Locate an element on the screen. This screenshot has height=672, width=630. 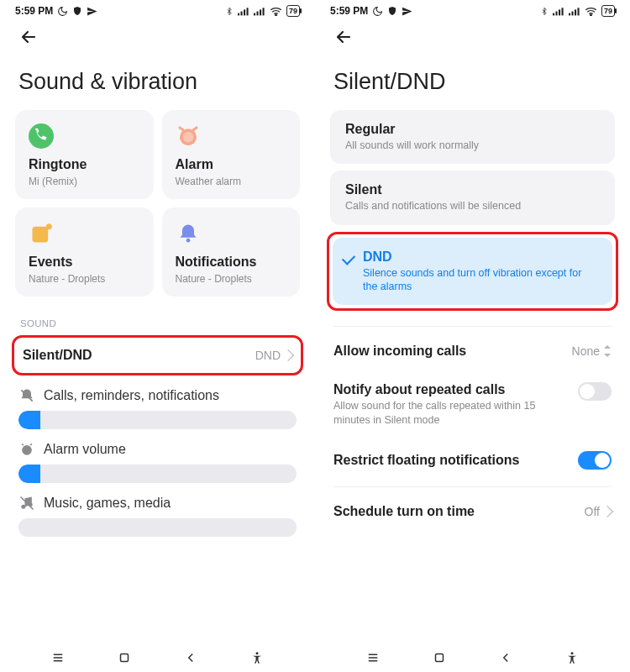
slider-calls: Calls, reminders, notifications is located at coordinates (158, 407).